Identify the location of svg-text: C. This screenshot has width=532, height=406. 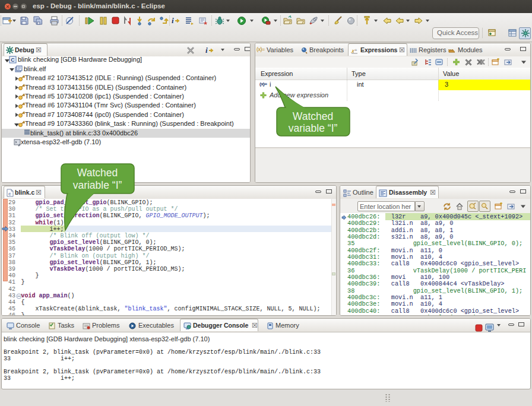
(13, 60).